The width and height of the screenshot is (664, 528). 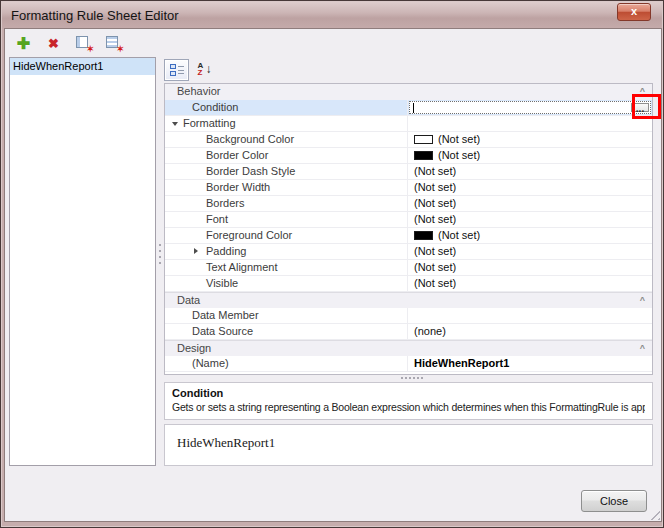 What do you see at coordinates (191, 70) in the screenshot?
I see `property-grid-toolbar: A Z ↓` at bounding box center [191, 70].